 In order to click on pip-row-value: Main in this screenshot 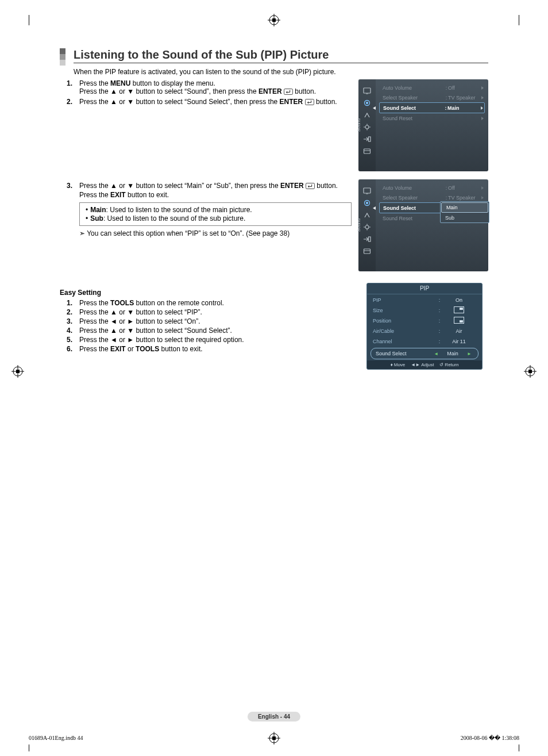, I will do `click(453, 354)`.